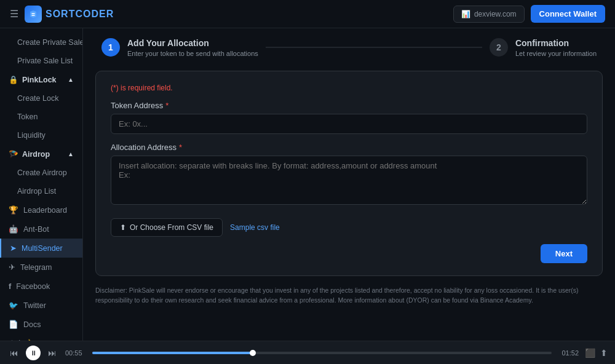  What do you see at coordinates (568, 14) in the screenshot?
I see `connect-wallet-button: Connect Wallet` at bounding box center [568, 14].